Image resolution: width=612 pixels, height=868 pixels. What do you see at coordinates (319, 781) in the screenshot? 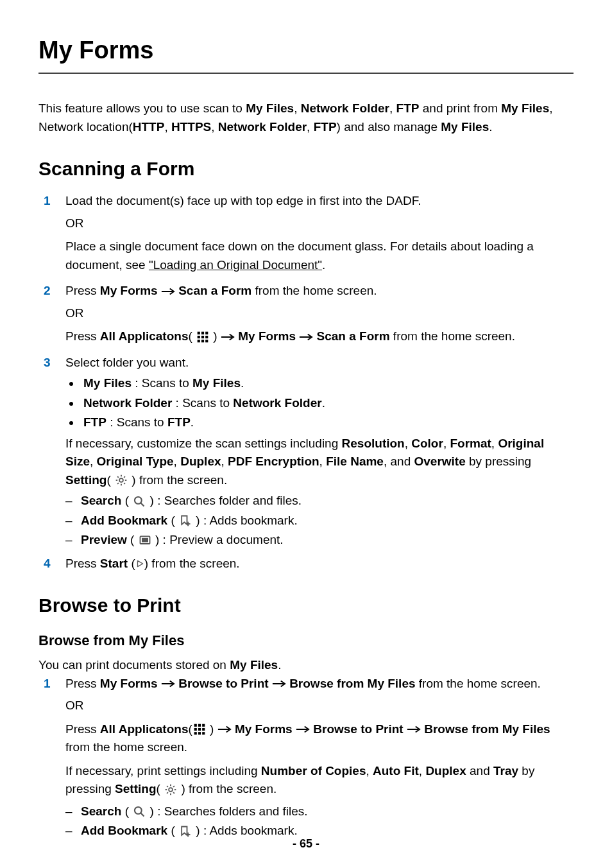
I see `print-settings-text: If necessary, print settings including N…` at bounding box center [319, 781].